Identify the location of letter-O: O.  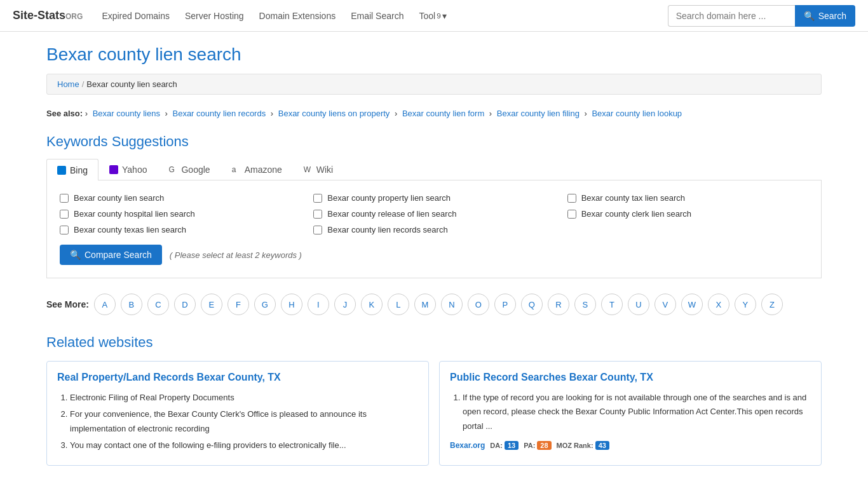
(478, 304).